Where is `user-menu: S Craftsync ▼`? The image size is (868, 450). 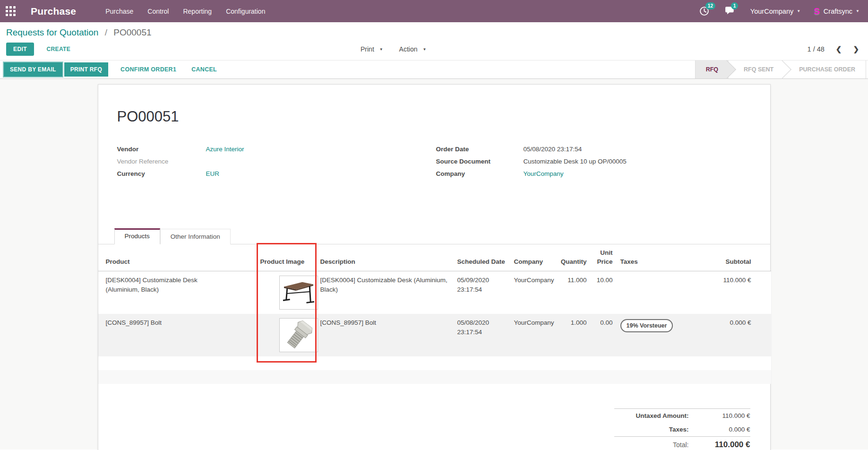
user-menu: S Craftsync ▼ is located at coordinates (836, 11).